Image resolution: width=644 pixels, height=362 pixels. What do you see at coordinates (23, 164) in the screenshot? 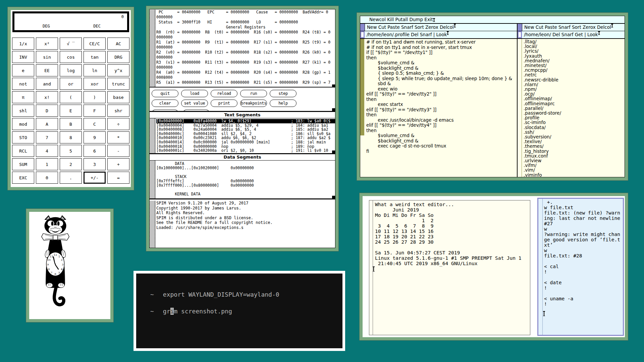
I see `calc-key: SUM` at bounding box center [23, 164].